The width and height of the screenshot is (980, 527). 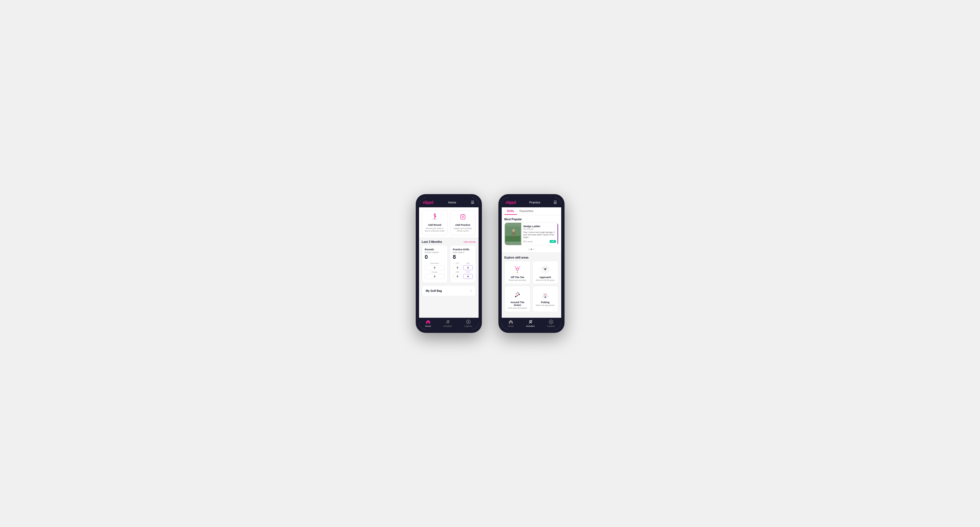 What do you see at coordinates (434, 291) in the screenshot?
I see `golf-bag-label: My Golf Bag` at bounding box center [434, 291].